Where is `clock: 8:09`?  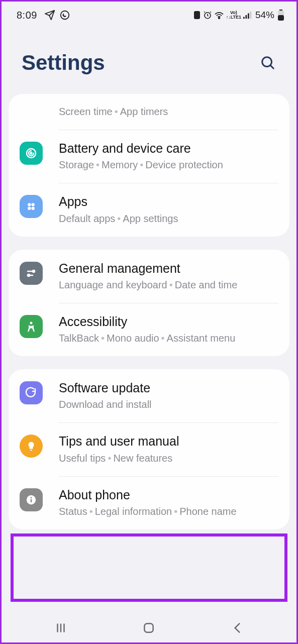 clock: 8:09 is located at coordinates (27, 15).